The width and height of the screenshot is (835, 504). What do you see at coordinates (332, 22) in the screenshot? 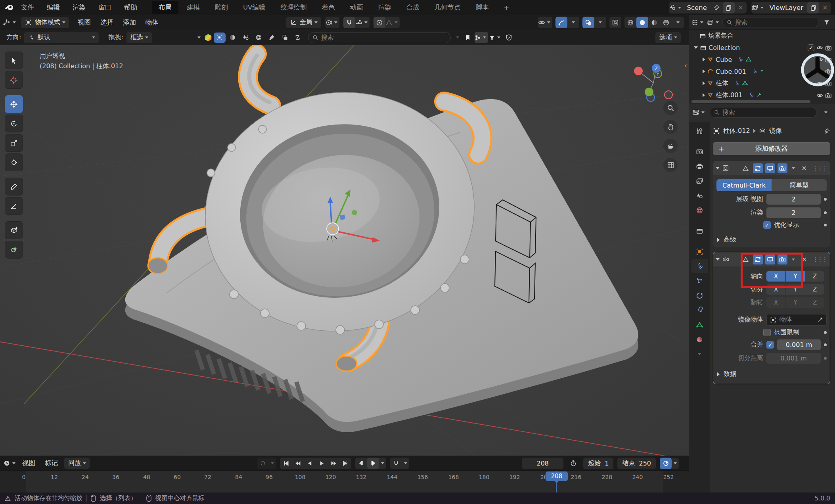
I see `pivot-point-select` at bounding box center [332, 22].